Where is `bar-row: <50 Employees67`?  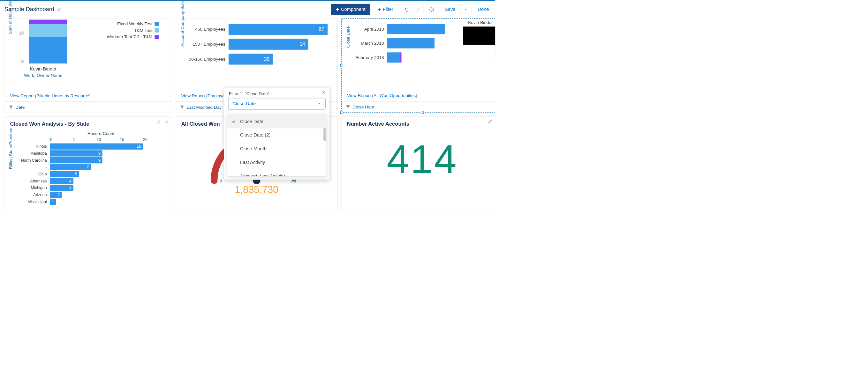 bar-row: <50 Employees67 is located at coordinates (259, 29).